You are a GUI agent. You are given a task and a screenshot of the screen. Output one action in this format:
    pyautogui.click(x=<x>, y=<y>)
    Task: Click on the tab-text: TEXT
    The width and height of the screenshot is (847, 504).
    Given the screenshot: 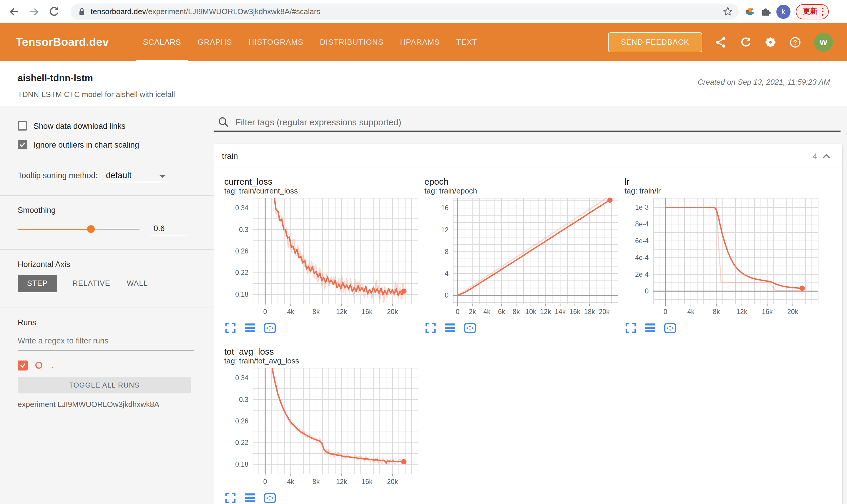 What is the action you would take?
    pyautogui.click(x=467, y=42)
    